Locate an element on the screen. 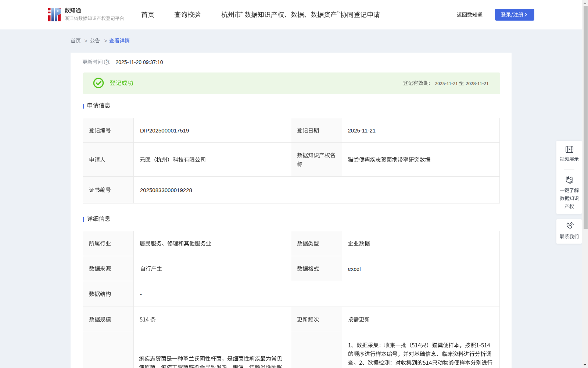  svg-text: DIP2025000017519 is located at coordinates (165, 130).